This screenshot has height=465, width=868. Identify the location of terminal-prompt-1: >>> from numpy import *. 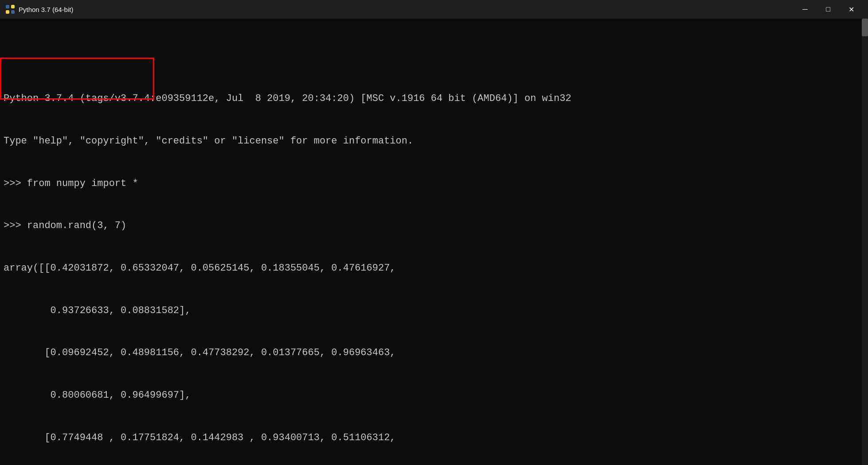
(434, 184).